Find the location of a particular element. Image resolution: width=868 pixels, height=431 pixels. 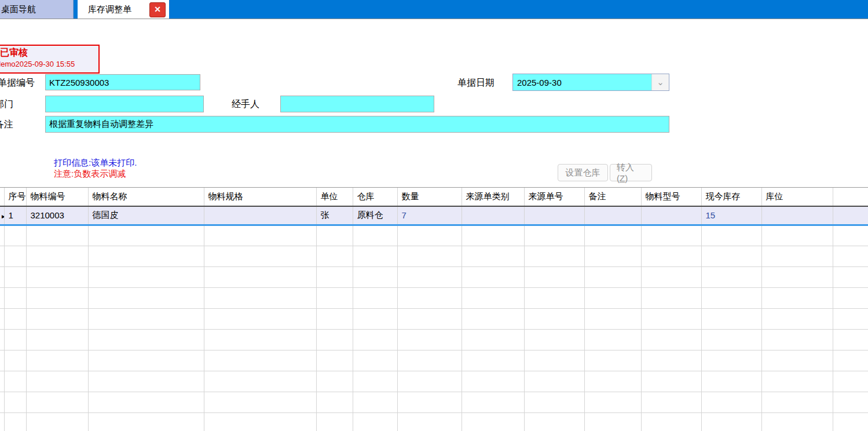

col-header-src-type: 来源单类别 is located at coordinates (493, 197).